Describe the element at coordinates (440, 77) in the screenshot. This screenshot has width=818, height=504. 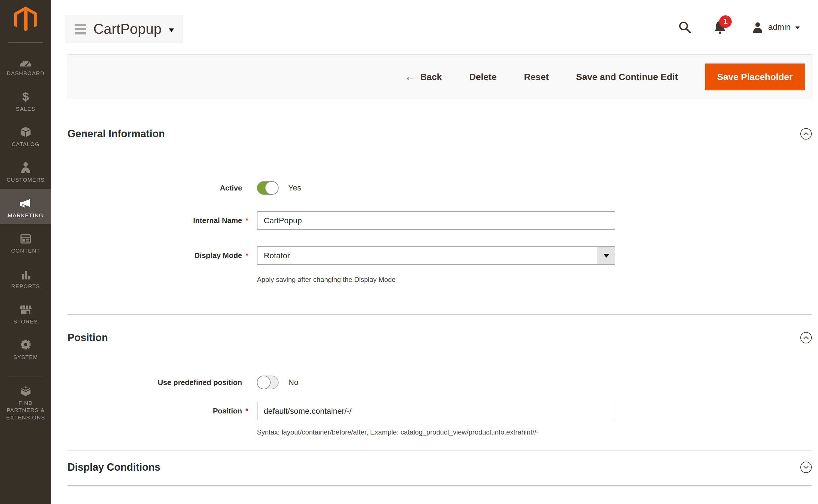
I see `action-toolbar: ← Back Delete Reset Save and Continue Ed…` at that location.